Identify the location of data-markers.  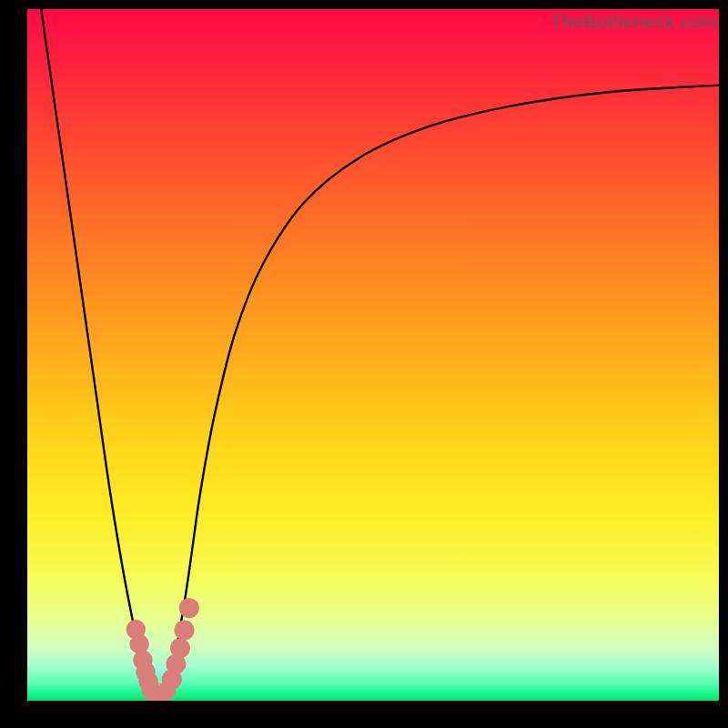
(163, 650).